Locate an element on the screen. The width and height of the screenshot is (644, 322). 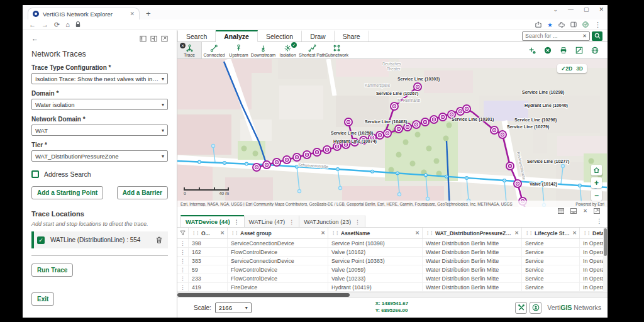
cancel-icon is located at coordinates (548, 50).